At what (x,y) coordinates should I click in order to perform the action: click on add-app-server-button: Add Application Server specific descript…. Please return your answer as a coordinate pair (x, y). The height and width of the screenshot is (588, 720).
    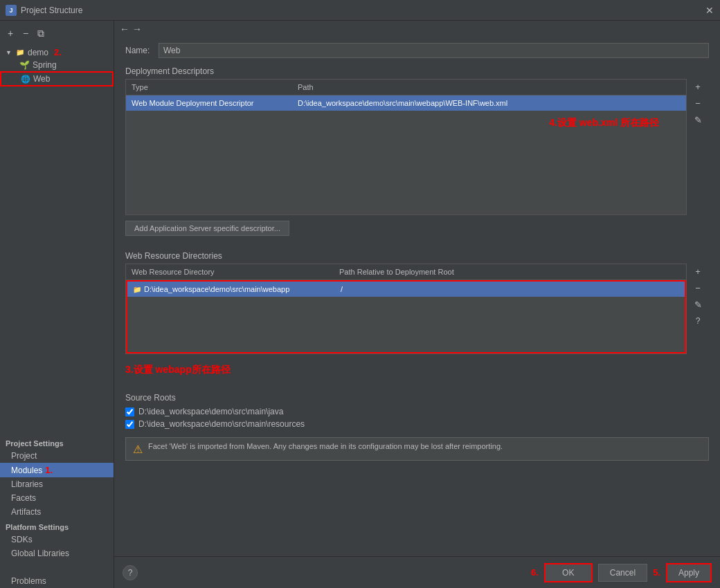
    Looking at the image, I should click on (208, 228).